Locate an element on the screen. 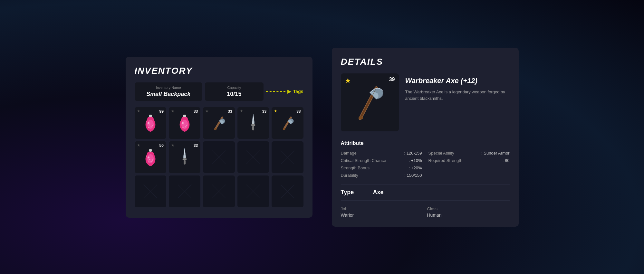 Image resolution: width=644 pixels, height=274 pixels. inventory-title: INVENTORY is located at coordinates (219, 71).